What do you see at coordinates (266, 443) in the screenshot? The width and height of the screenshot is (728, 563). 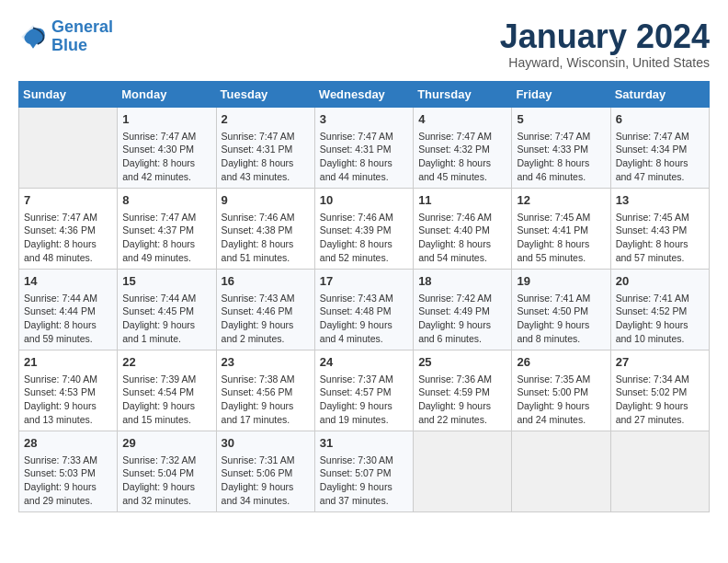 I see `day-number: 30` at bounding box center [266, 443].